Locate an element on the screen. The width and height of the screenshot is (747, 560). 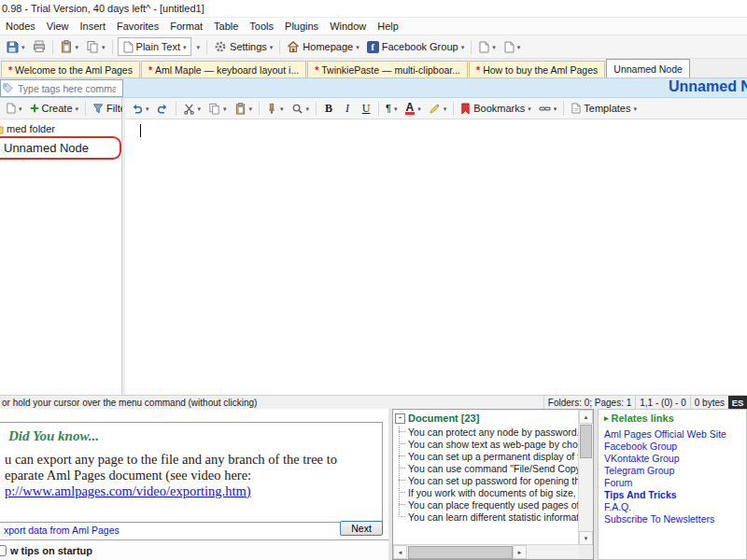
tip-item: You can set up password for opening the … is located at coordinates (486, 480).